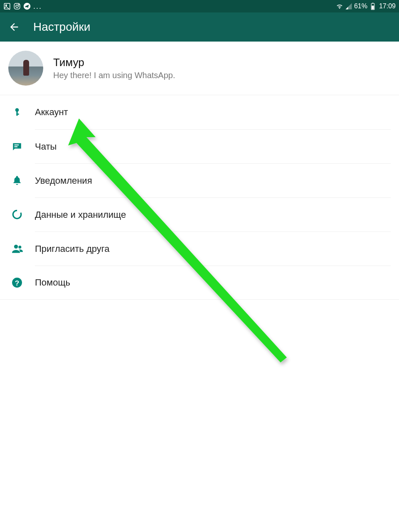  Describe the element at coordinates (14, 27) in the screenshot. I see `back-button` at that location.